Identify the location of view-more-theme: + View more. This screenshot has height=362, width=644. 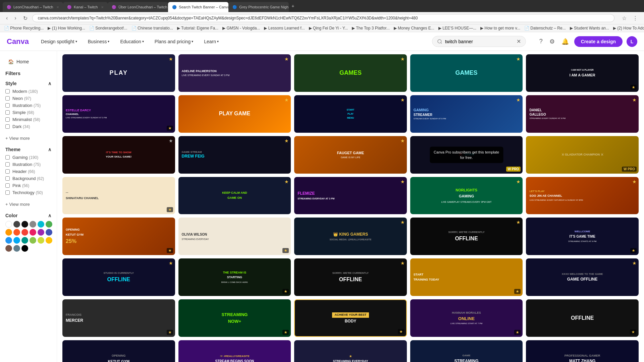
(28, 204).